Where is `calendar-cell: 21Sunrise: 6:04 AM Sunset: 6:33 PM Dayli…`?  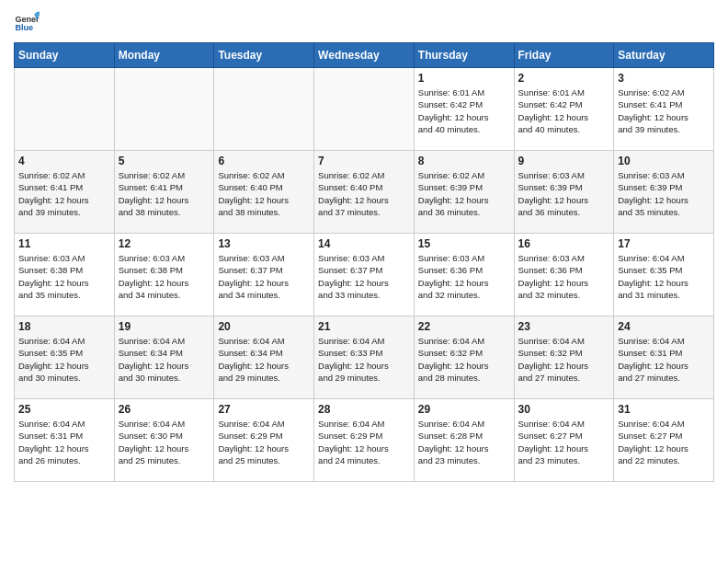
calendar-cell: 21Sunrise: 6:04 AM Sunset: 6:33 PM Dayli… is located at coordinates (364, 358).